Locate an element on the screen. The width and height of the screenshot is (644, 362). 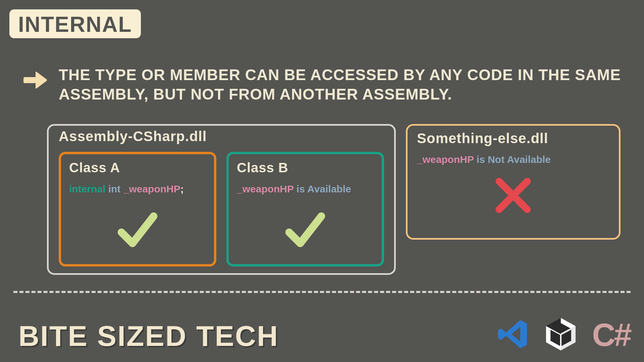
keyword-internal: internal is located at coordinates (87, 189).